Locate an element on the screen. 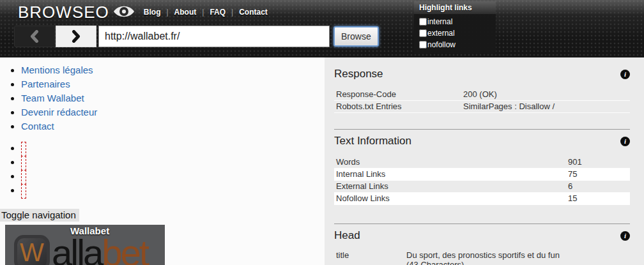  highlight-option-nofollow: nofollow is located at coordinates (455, 43).